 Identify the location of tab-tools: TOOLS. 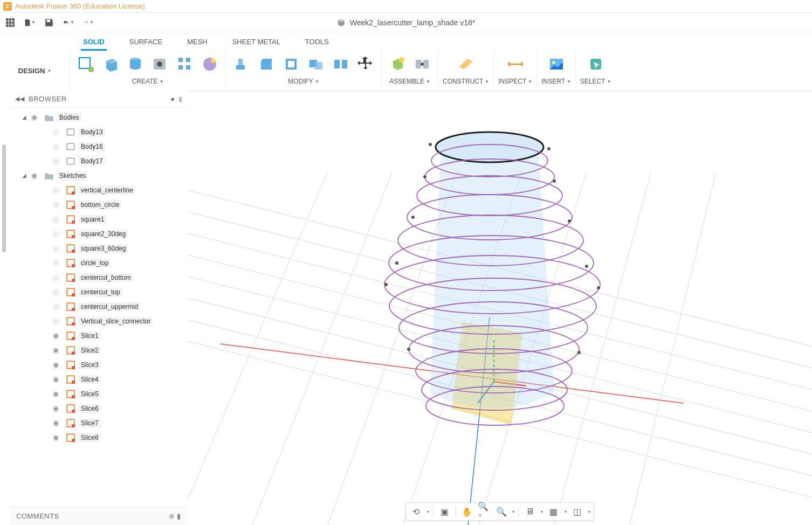
(317, 42).